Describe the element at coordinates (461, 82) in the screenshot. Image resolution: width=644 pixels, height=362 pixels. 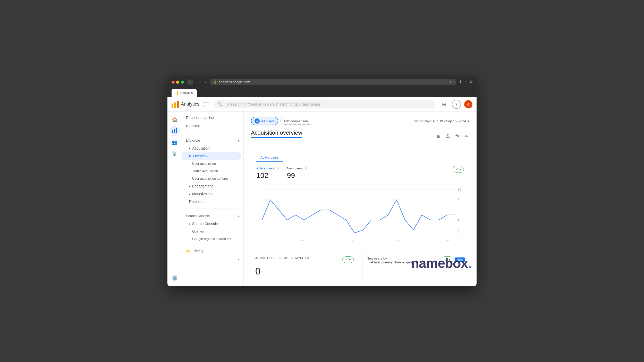
I see `share-icon: ⬆` at that location.